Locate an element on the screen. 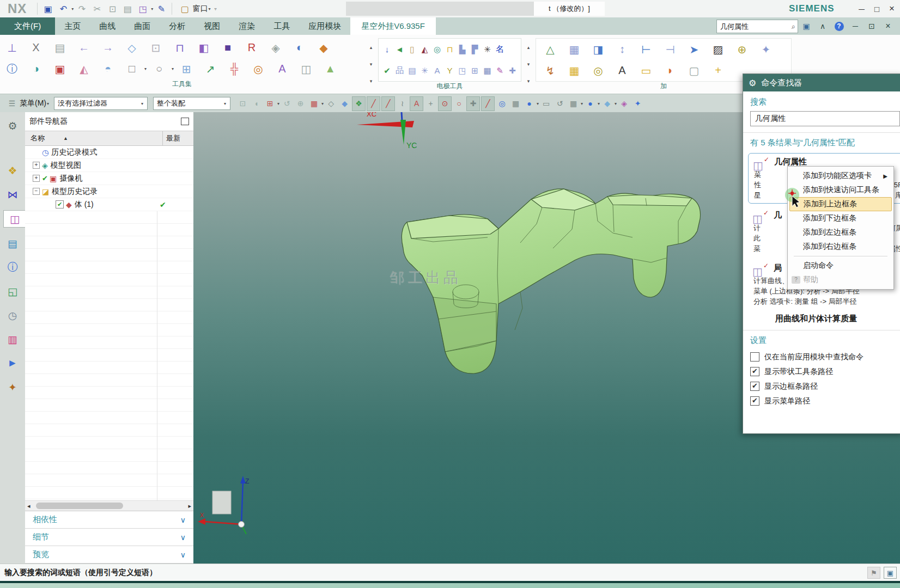  selection-bar-icon: ⊞ is located at coordinates (270, 103).